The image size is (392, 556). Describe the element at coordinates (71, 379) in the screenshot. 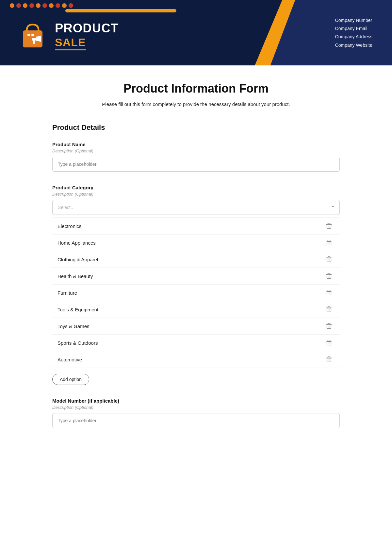

I see `add-option-button: Add option` at that location.